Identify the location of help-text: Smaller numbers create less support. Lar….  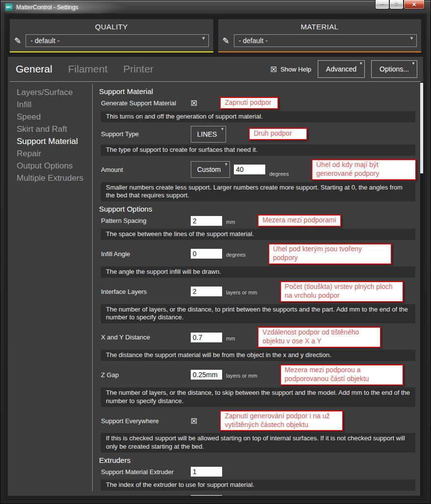
(258, 192).